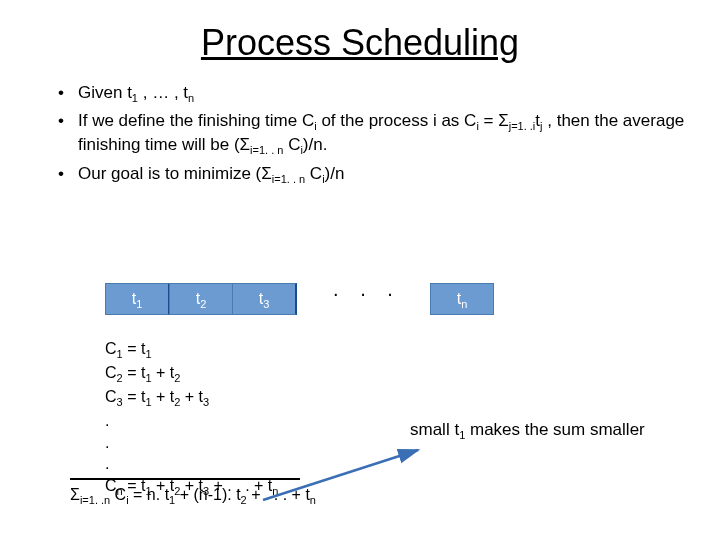  Describe the element at coordinates (367, 290) in the screenshot. I see `box-ellipsis: . . .` at that location.